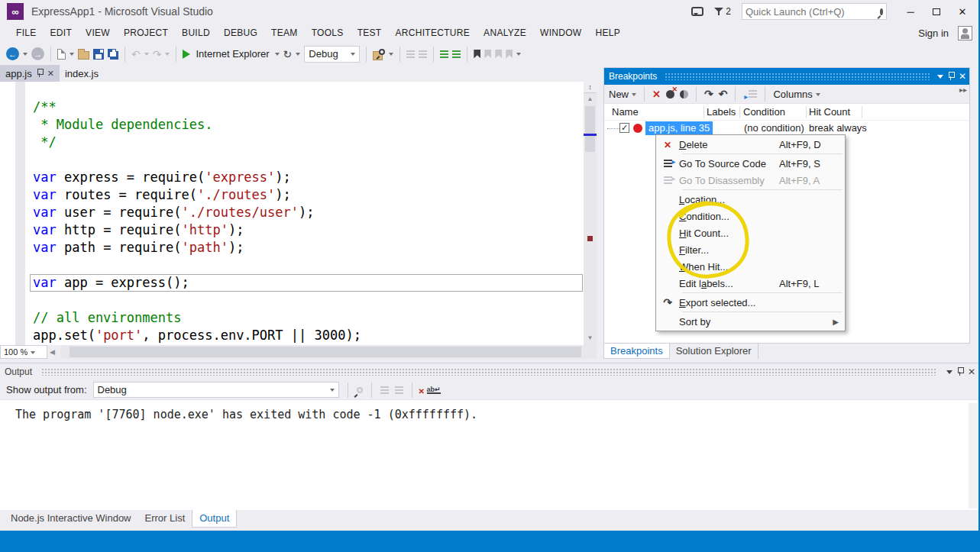 This screenshot has height=552, width=980. I want to click on code-line: // all environments, so click(298, 318).